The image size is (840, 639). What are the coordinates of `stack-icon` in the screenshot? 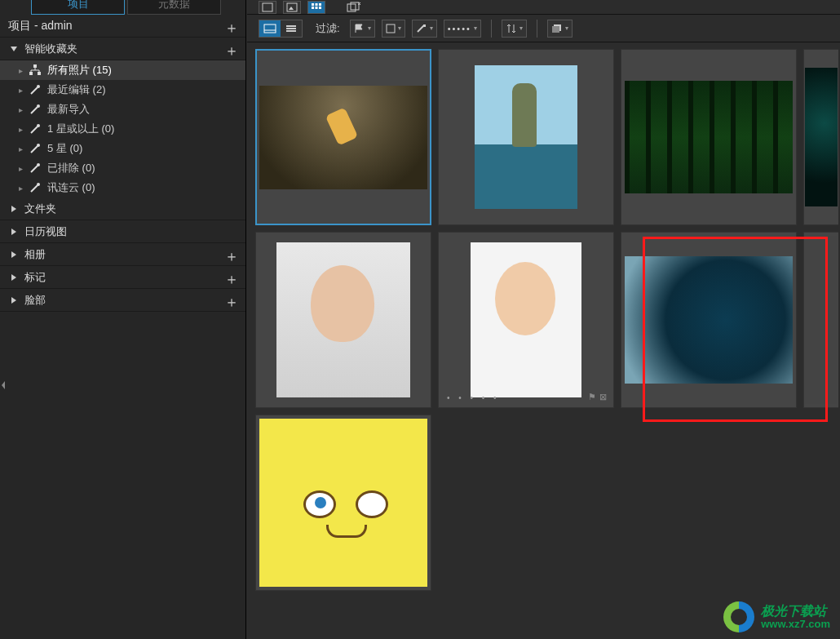 It's located at (557, 29).